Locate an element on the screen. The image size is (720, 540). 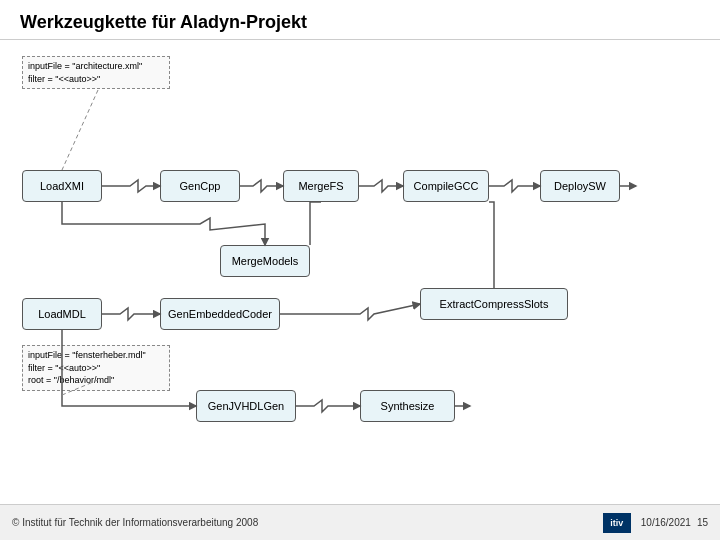
info-box-1-line2: filter = "<<auto>>" is located at coordinates (96, 80).